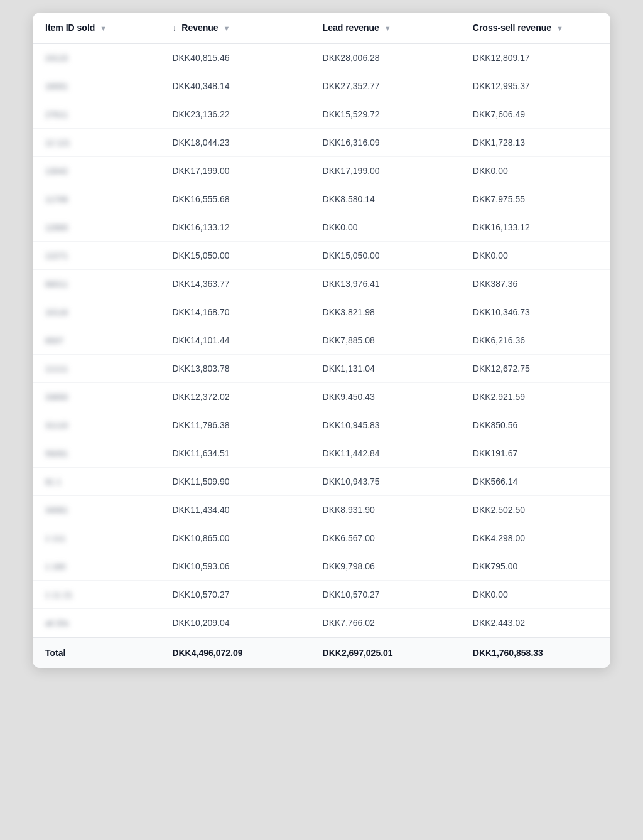  I want to click on table-row: 34061DKK11,434.40DKK8,931.90DKK2,502.50, so click(322, 510).